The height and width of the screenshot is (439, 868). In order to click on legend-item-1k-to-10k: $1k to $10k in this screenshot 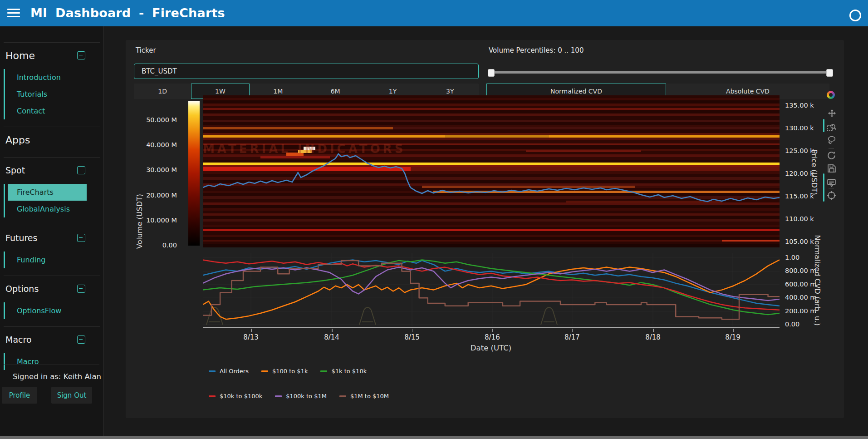, I will do `click(343, 371)`.